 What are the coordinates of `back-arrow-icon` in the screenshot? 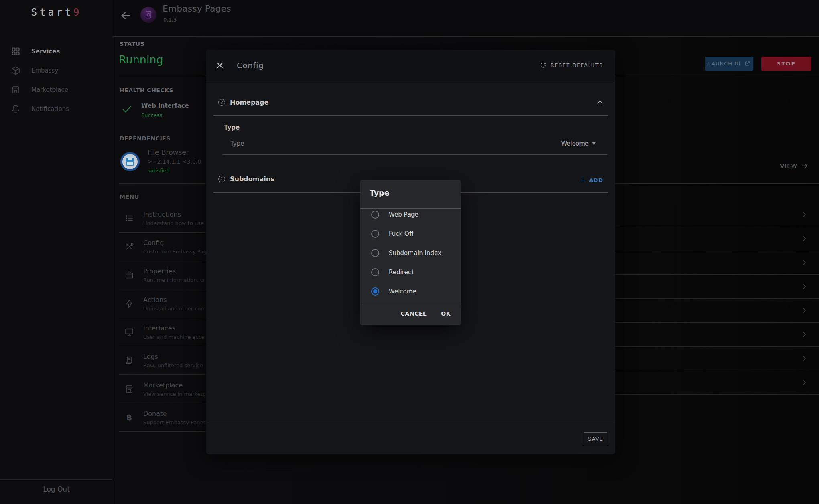 It's located at (126, 16).